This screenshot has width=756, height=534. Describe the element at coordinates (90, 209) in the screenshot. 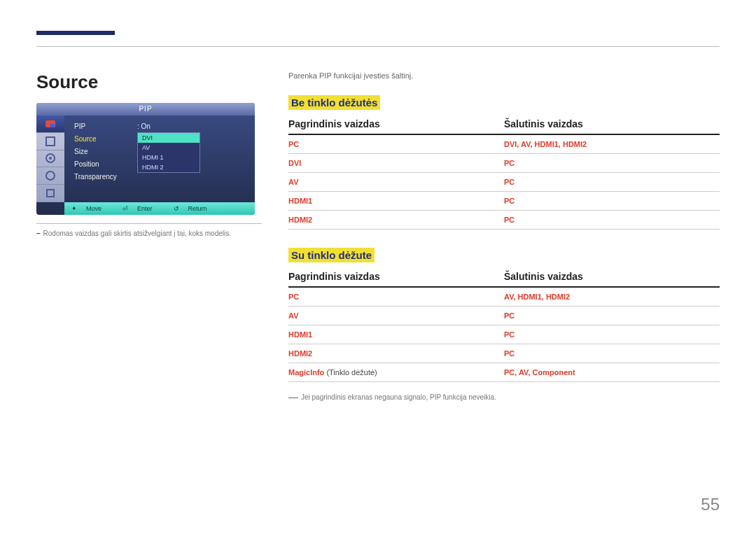

I see `osd-hint-move: ✦ Move` at that location.